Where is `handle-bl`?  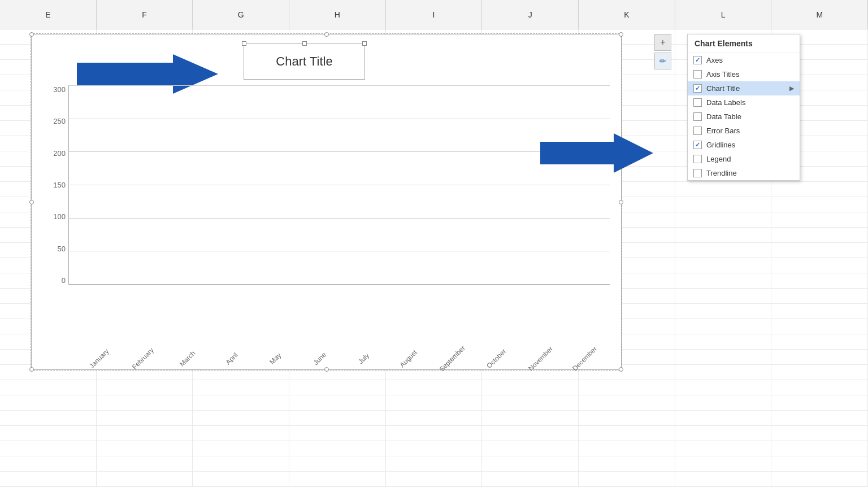 handle-bl is located at coordinates (32, 369).